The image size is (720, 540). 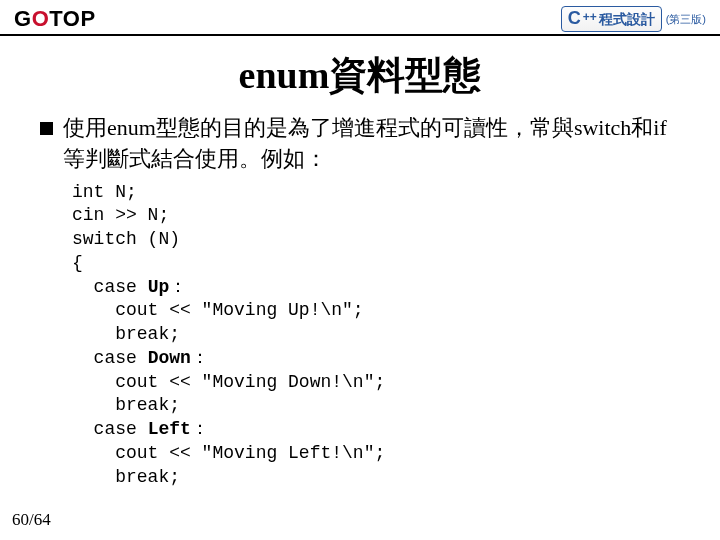 I want to click on logo-text-o: O, so click(x=41, y=18).